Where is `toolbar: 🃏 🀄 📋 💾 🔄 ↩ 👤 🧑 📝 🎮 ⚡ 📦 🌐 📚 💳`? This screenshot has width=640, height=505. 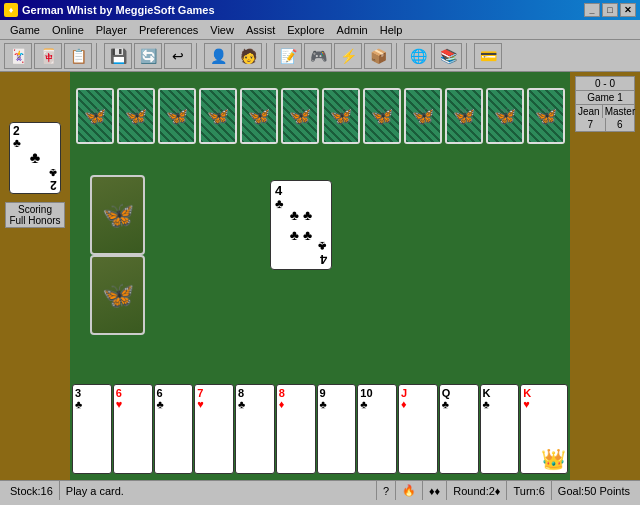
toolbar: 🃏 🀄 📋 💾 🔄 ↩ 👤 🧑 📝 🎮 ⚡ 📦 🌐 📚 💳 is located at coordinates (320, 56).